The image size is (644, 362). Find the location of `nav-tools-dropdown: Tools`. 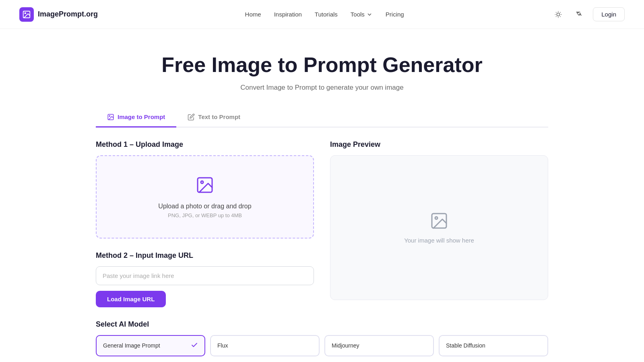

nav-tools-dropdown: Tools is located at coordinates (361, 14).